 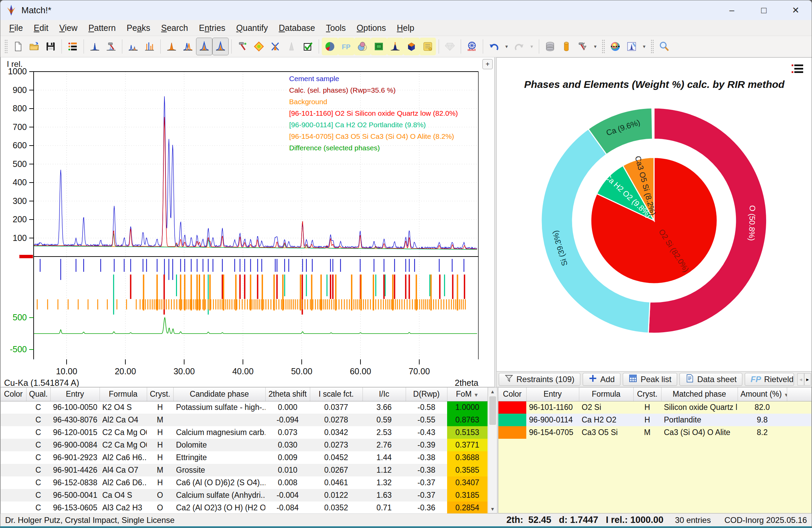 I want to click on peak-orange-icon, so click(x=172, y=46).